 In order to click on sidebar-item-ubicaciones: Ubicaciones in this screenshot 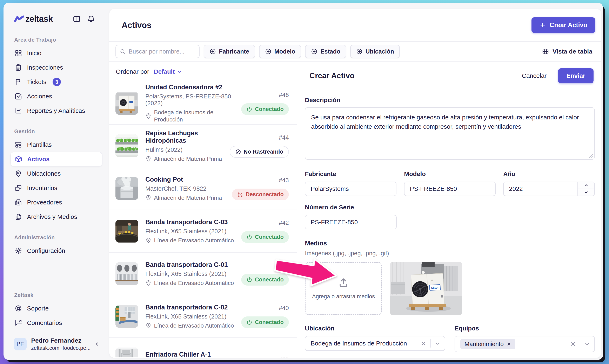, I will do `click(56, 174)`.